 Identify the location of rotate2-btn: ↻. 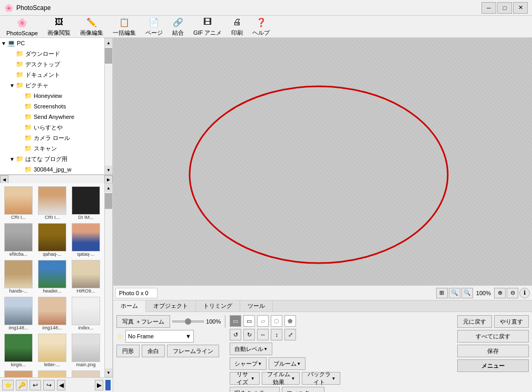
(249, 335).